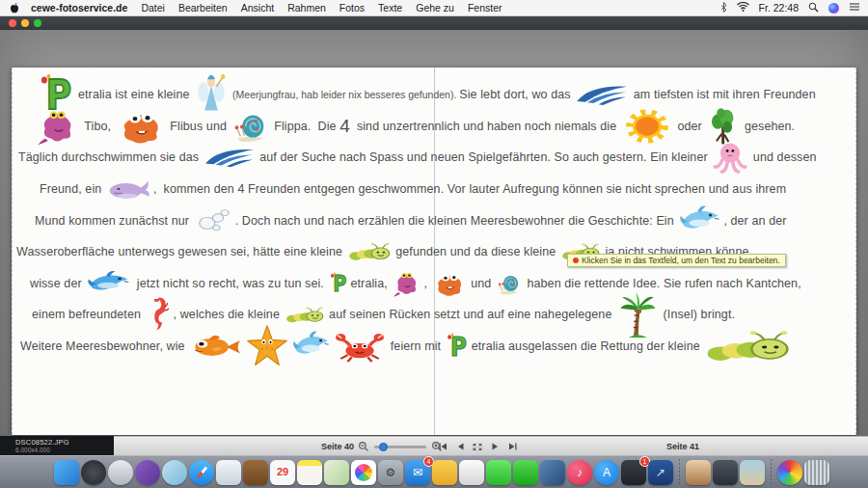  What do you see at coordinates (229, 473) in the screenshot?
I see `dock-dashboard-icon` at bounding box center [229, 473].